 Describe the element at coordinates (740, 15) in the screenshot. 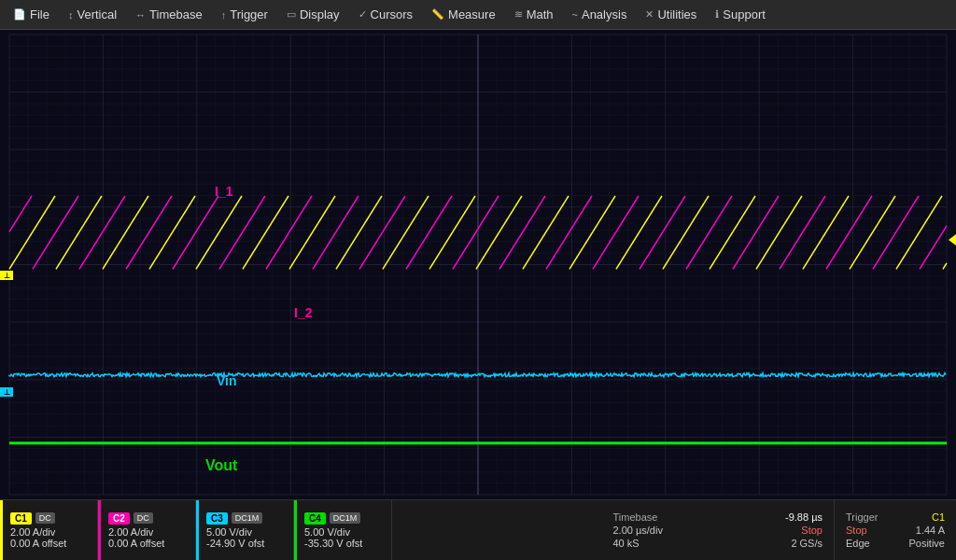

I see `menu-support: ℹ Support` at that location.